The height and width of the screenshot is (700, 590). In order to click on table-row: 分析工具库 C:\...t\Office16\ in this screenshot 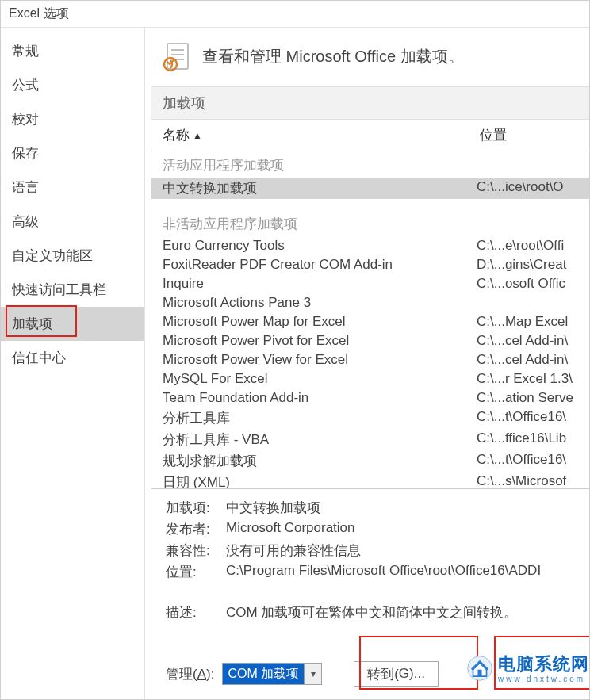, I will do `click(370, 419)`.